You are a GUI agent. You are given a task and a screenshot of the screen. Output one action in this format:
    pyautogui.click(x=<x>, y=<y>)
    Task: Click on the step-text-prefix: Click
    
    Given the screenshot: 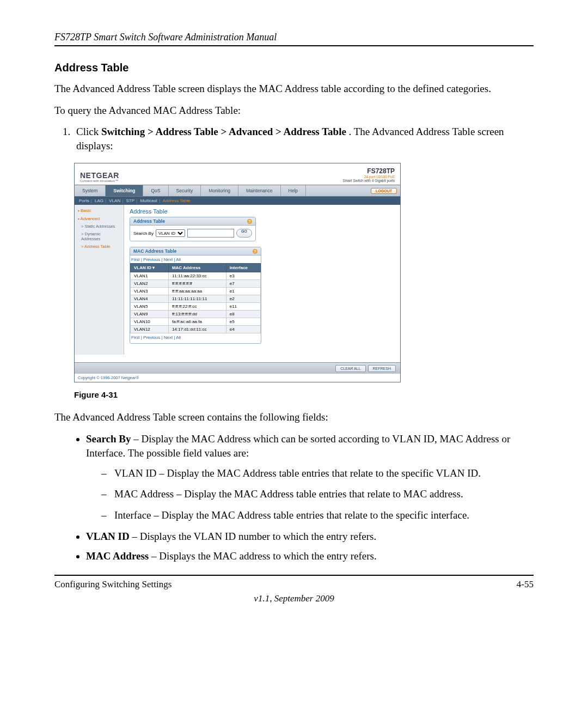 What is the action you would take?
    pyautogui.click(x=89, y=132)
    